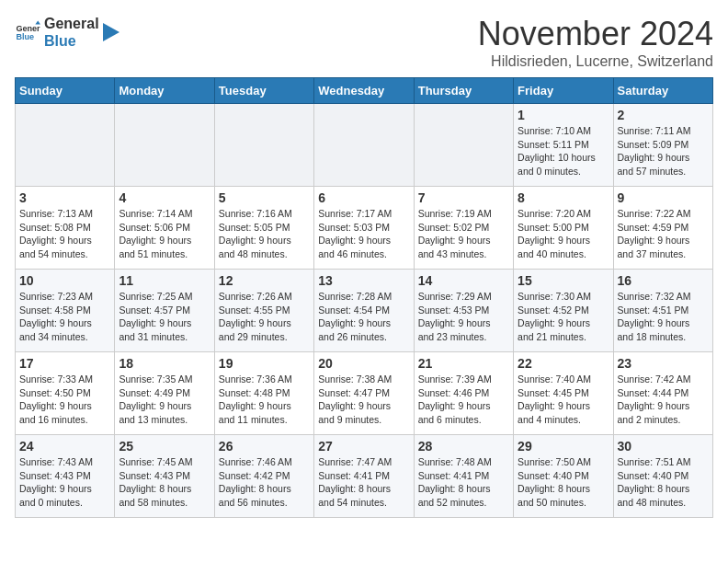 This screenshot has width=728, height=563. Describe the element at coordinates (364, 477) in the screenshot. I see `calendar-cell: 27Sunrise: 7:47 AM Sunset: 4:41 PM Dayli…` at that location.